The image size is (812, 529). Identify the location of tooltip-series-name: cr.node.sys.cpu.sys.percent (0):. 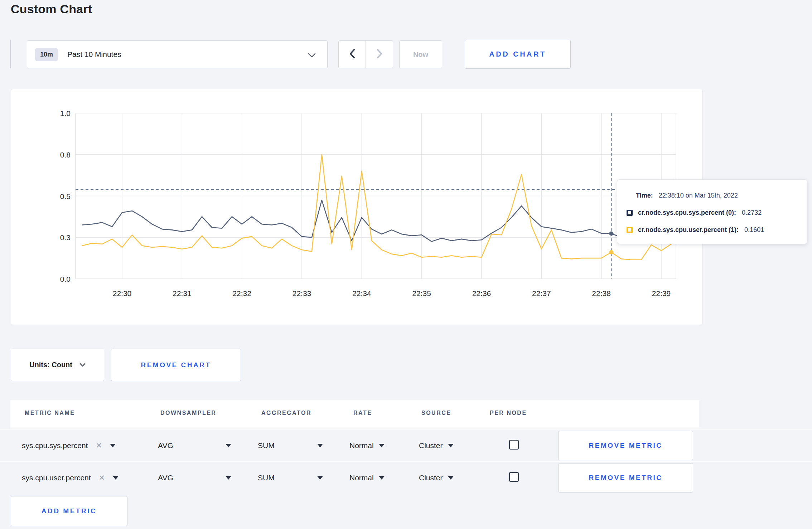
(687, 213).